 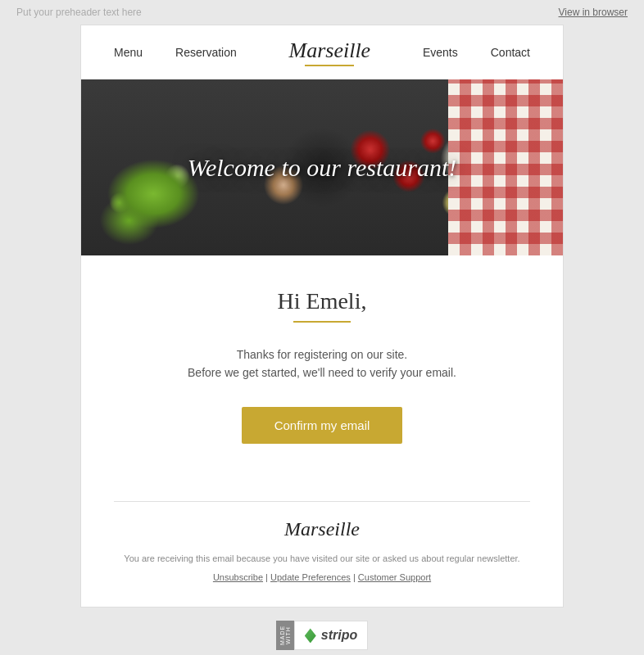 I want to click on stripo-badge: MADE WITH stripo, so click(x=322, y=631).